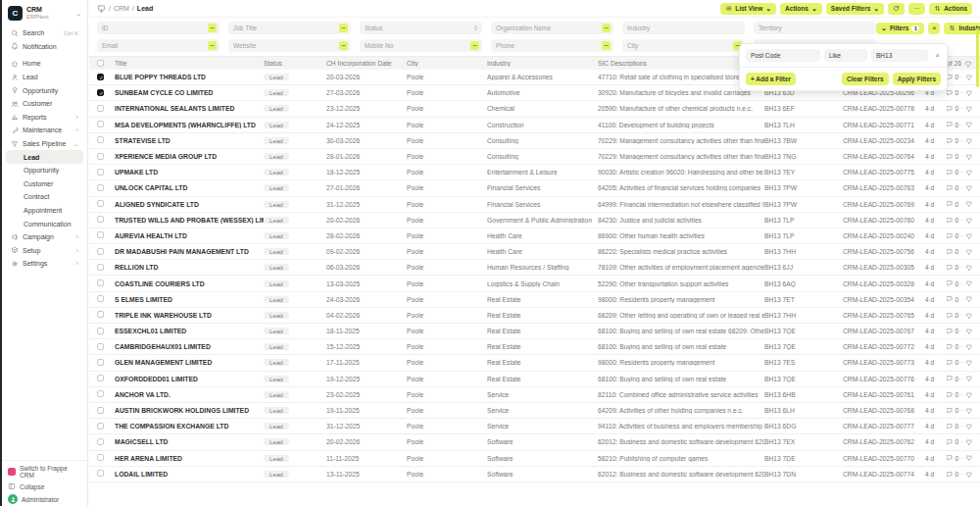  Describe the element at coordinates (189, 426) in the screenshot. I see `lead-title: THE COMPASSION EXCHANGE LTD` at that location.